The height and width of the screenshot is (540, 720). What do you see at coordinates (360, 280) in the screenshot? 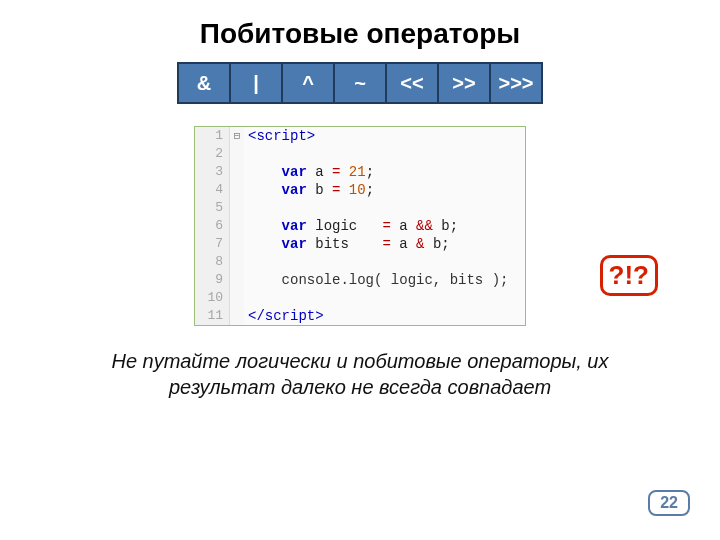
I see `code-line: 9 console.log( logic, bits );` at bounding box center [360, 280].